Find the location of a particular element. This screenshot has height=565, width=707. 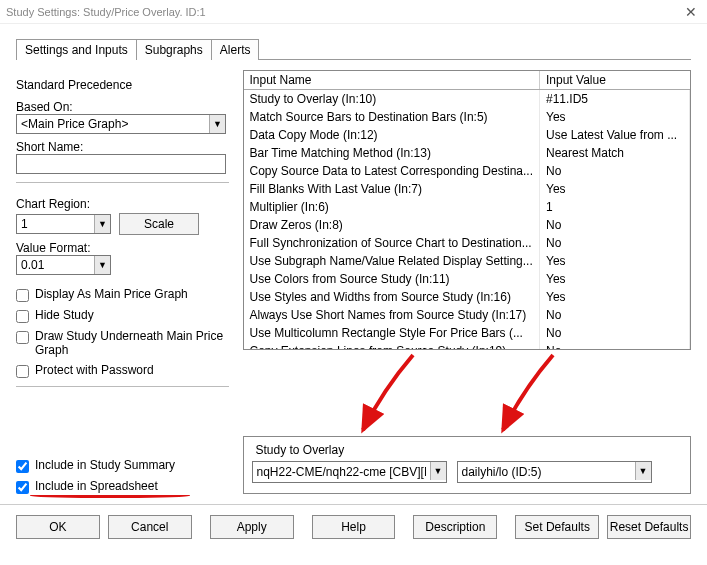

include-spreadsheet-label: Include in Spreadsheet is located at coordinates (96, 486).